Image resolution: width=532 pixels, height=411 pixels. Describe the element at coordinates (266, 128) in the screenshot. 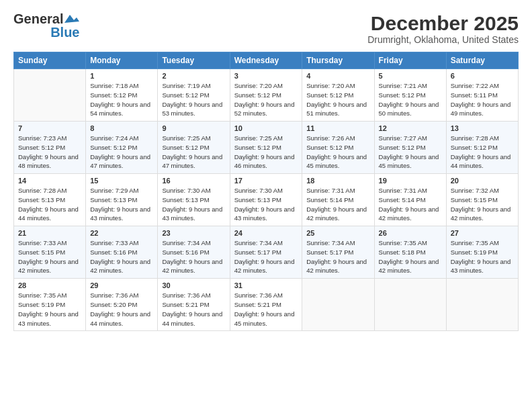

I see `day-number: 10` at that location.